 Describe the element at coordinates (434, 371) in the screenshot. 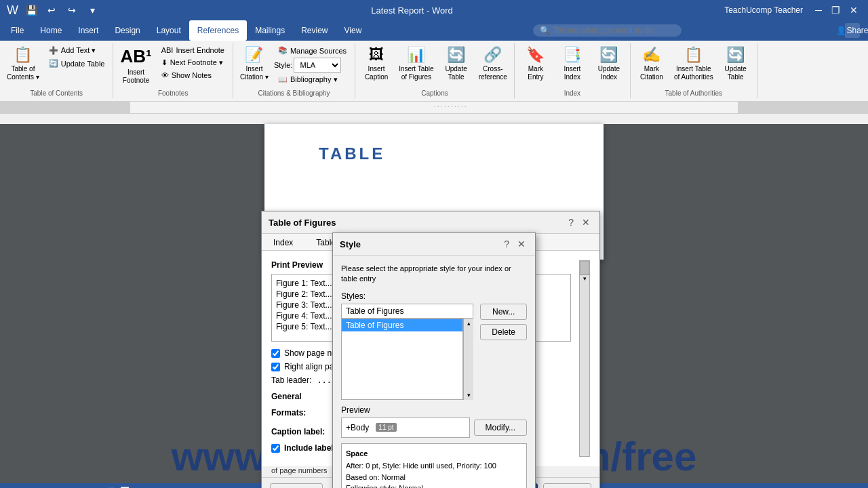

I see `style-dialog-body: Please select the appropriate style for …` at that location.